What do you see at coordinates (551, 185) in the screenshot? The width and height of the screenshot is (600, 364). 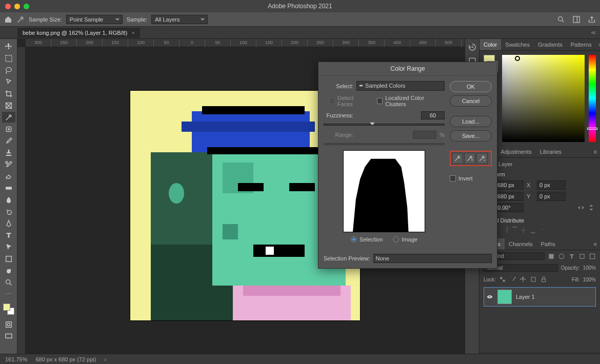 I see `x-field` at bounding box center [551, 185].